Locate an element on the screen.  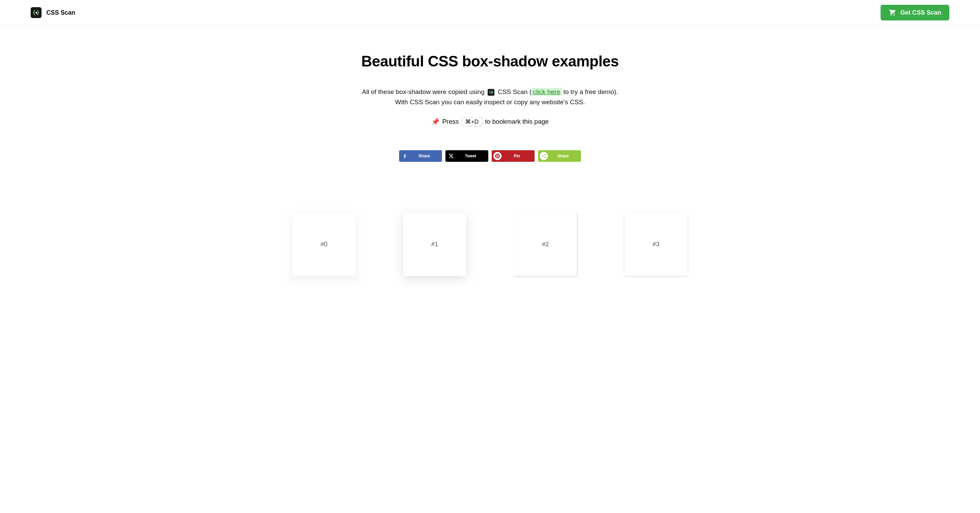
shadow-card-3: #3 is located at coordinates (656, 244).